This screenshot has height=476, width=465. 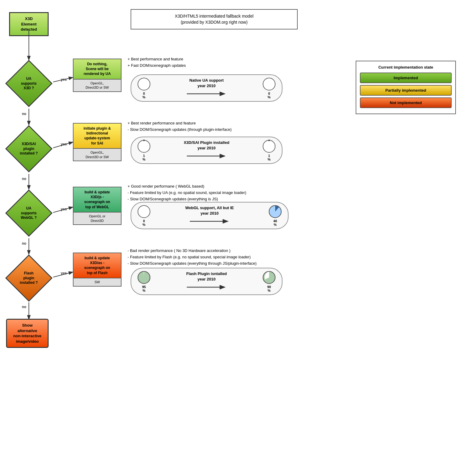 What do you see at coordinates (187, 193) in the screenshot?
I see `notes-3: + Good render performane ( WebGL based) …` at bounding box center [187, 193].